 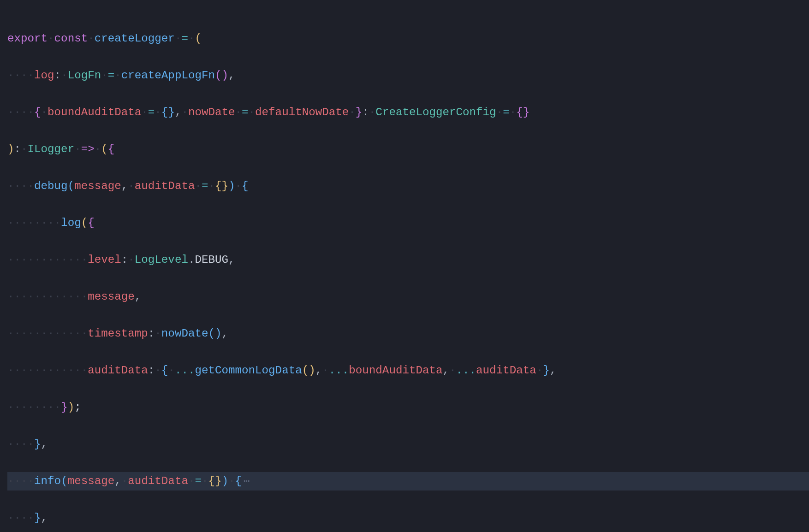 I want to click on param-boundAuditData: boundAuditData, so click(x=94, y=112).